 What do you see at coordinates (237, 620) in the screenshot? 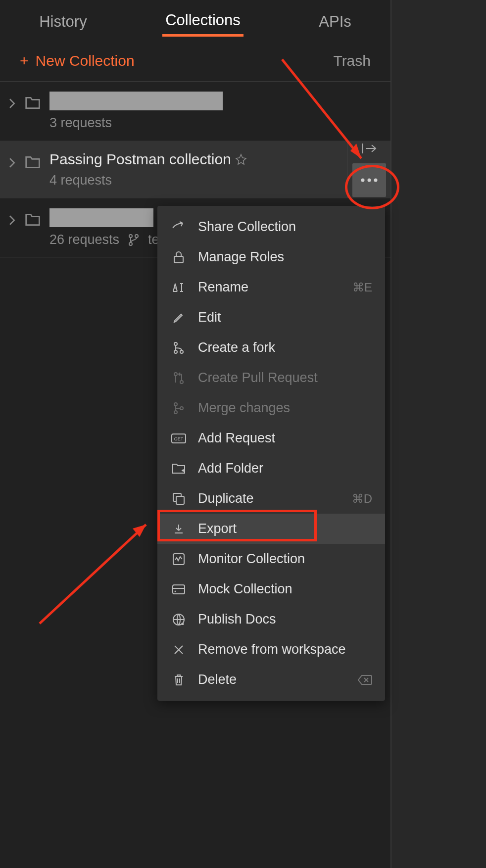
I see `menu-label: Publish Docs` at bounding box center [237, 620].